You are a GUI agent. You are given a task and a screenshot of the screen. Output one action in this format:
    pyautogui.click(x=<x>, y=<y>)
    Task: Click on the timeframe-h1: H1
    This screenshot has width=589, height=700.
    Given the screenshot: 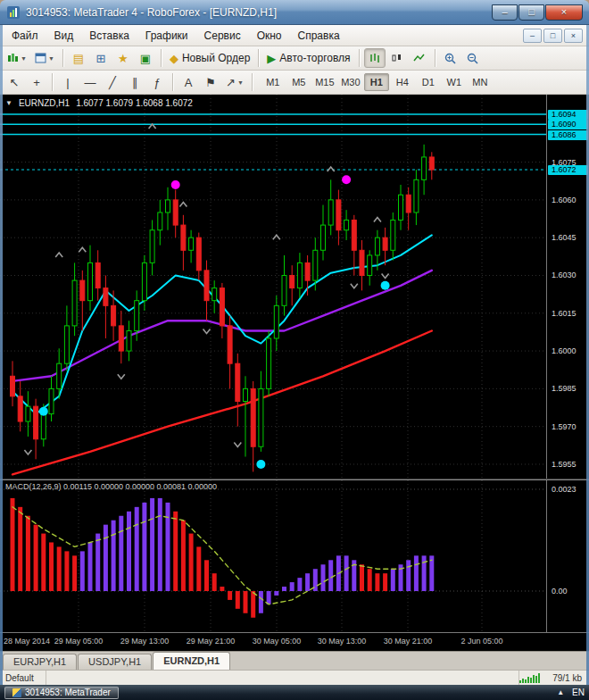 What is the action you would take?
    pyautogui.click(x=377, y=82)
    